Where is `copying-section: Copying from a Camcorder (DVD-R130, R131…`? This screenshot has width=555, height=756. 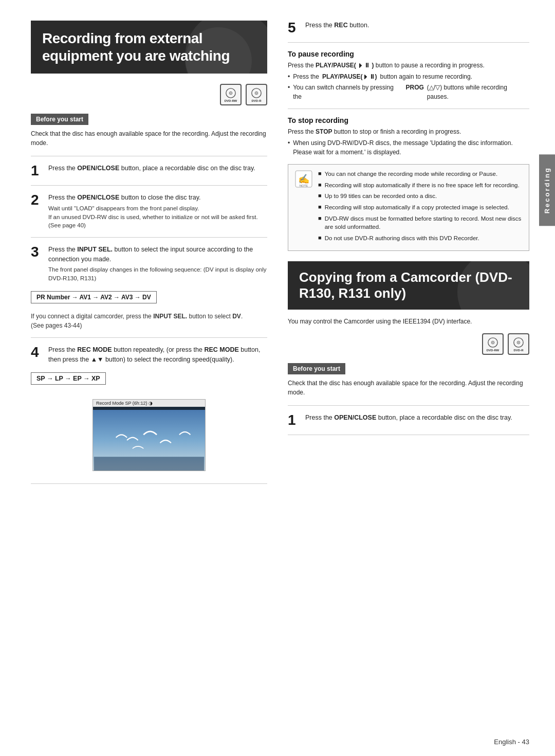 copying-section: Copying from a Camcorder (DVD-R130, R131… is located at coordinates (409, 348).